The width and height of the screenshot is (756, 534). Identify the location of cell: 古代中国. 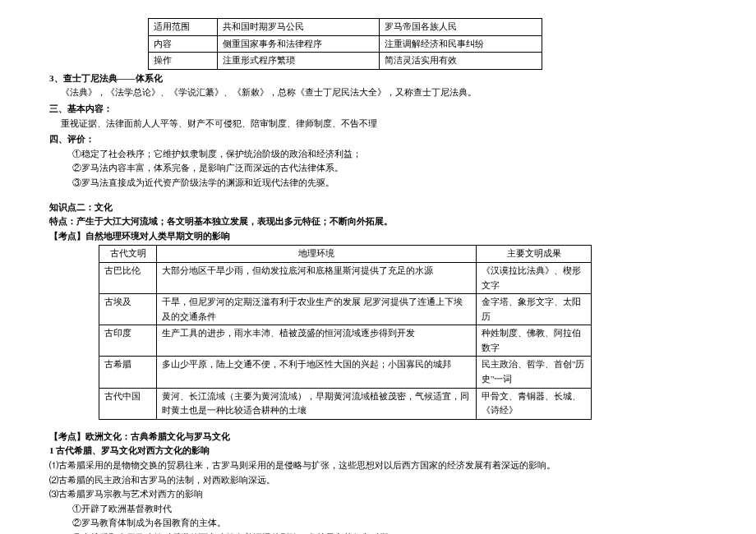
(128, 403).